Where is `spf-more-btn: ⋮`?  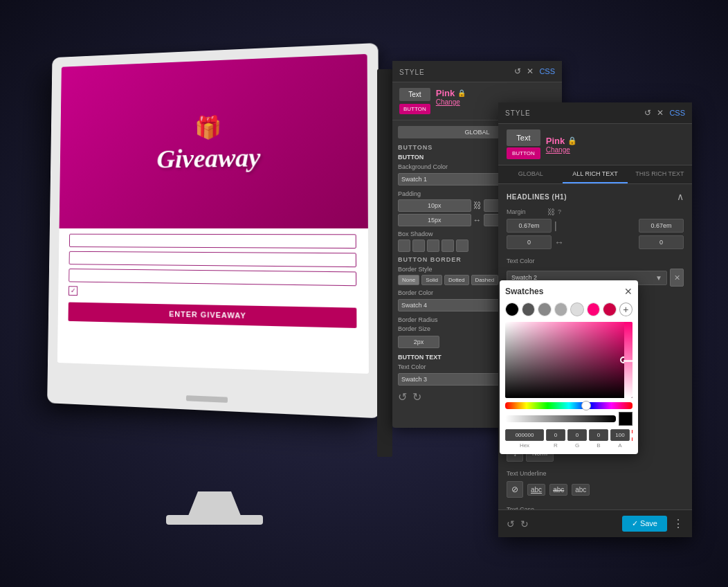 spf-more-btn: ⋮ is located at coordinates (678, 523).